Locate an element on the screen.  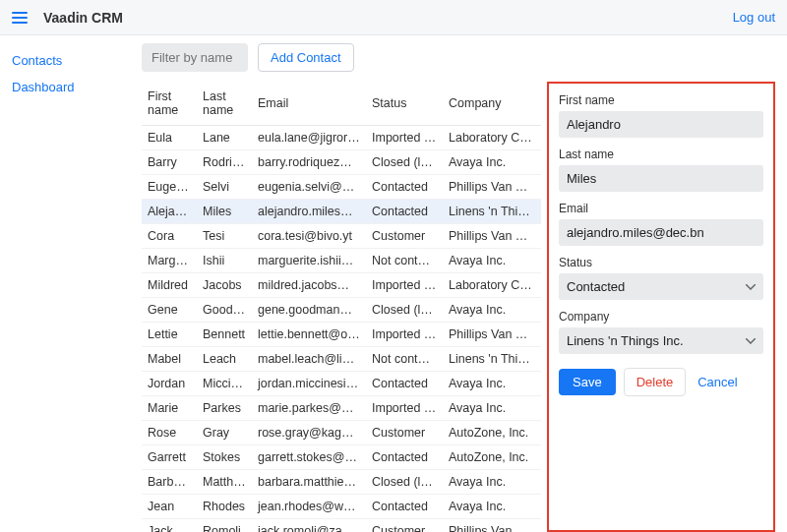
toolbar: Add Contact is located at coordinates (458, 57).